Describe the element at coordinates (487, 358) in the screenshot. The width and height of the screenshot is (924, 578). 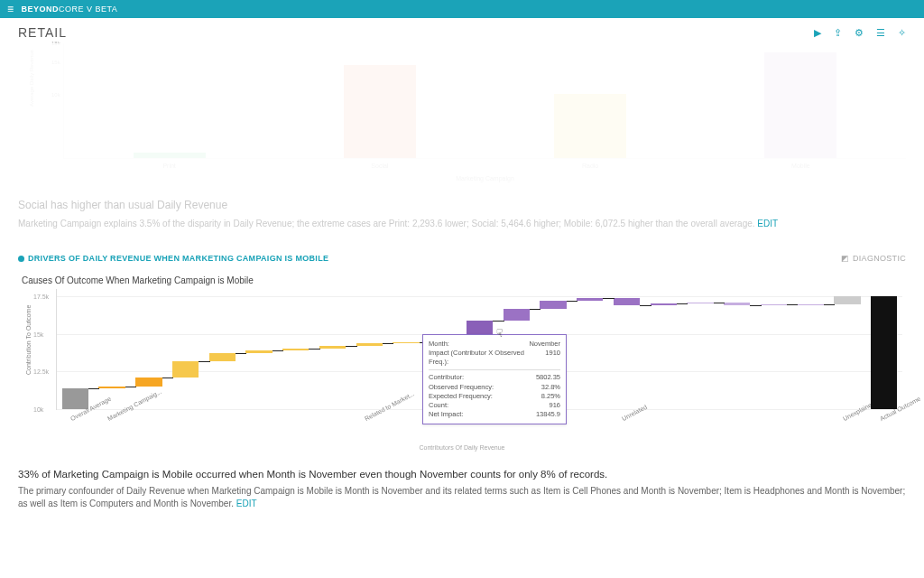
I see `tt-impact-k: Impact (Contributor X Observed Freq.):` at that location.